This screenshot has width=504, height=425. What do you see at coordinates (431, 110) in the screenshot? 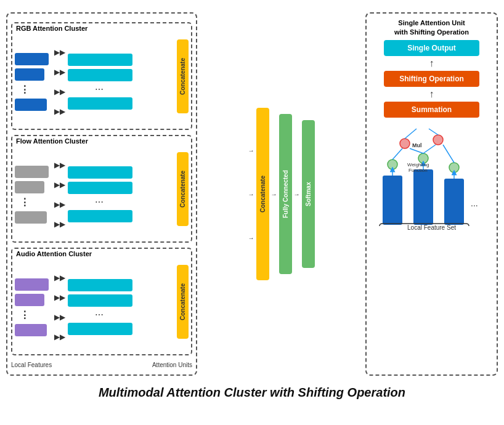
I see `summation-box: Summation` at bounding box center [431, 110].